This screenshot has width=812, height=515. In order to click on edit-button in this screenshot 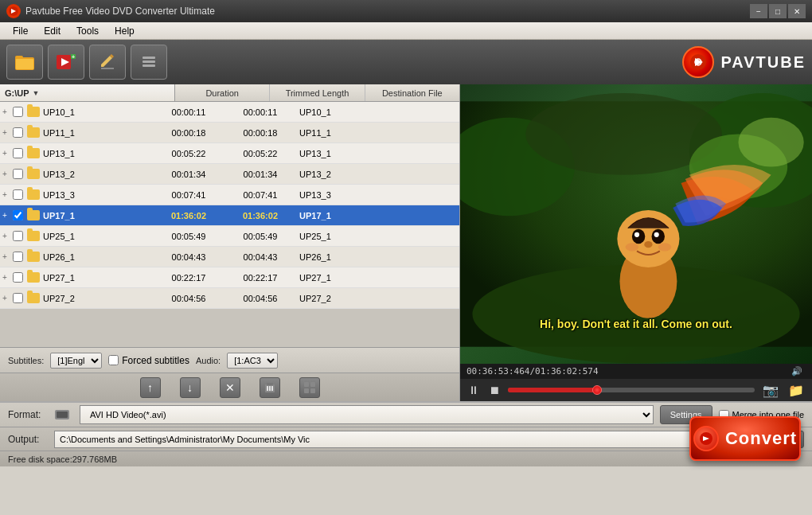, I will do `click(107, 62)`.